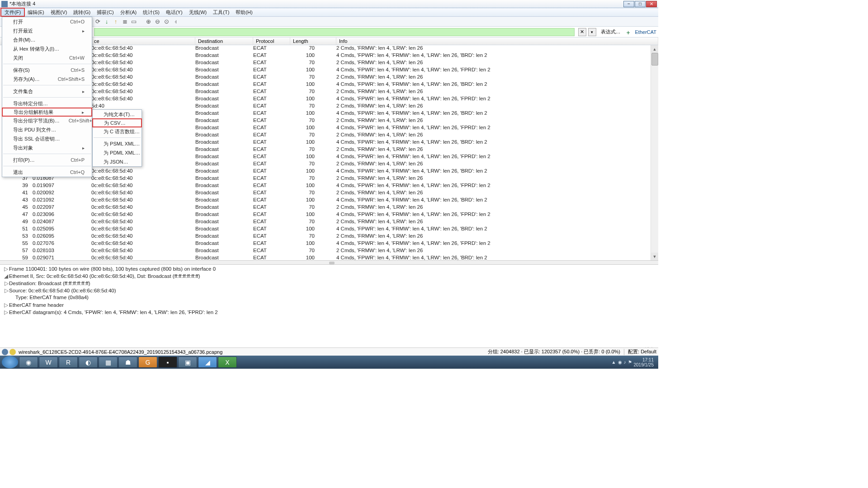 This screenshot has height=488, width=868. Describe the element at coordinates (166, 22) in the screenshot. I see `zoom-fit-icon: ⊙` at that location.